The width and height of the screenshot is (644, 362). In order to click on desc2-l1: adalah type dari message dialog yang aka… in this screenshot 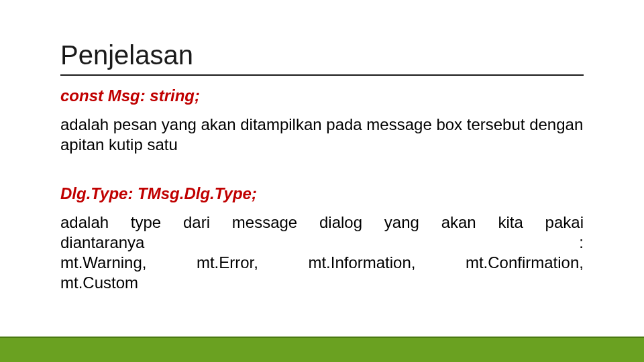, I will do `click(322, 223)`.